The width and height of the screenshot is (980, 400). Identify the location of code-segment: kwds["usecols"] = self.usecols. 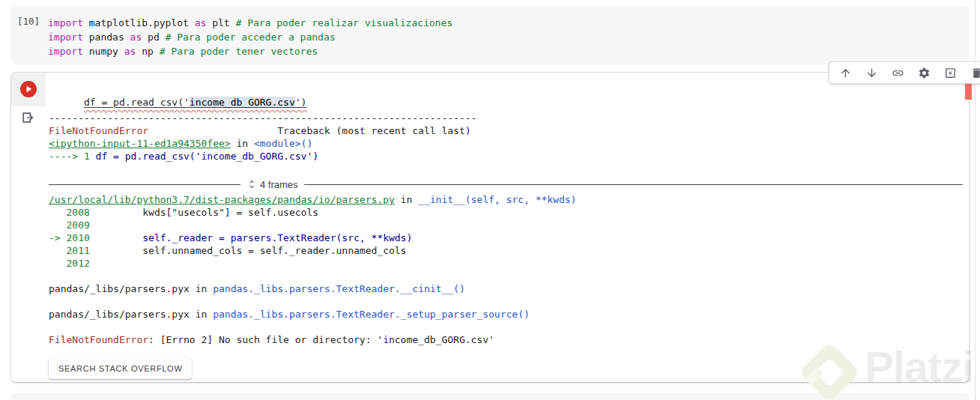
(204, 213).